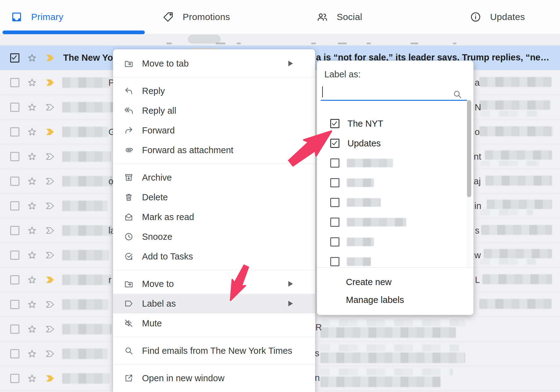 This screenshot has height=392, width=560. What do you see at coordinates (221, 43) in the screenshot?
I see `redacted-mark` at bounding box center [221, 43].